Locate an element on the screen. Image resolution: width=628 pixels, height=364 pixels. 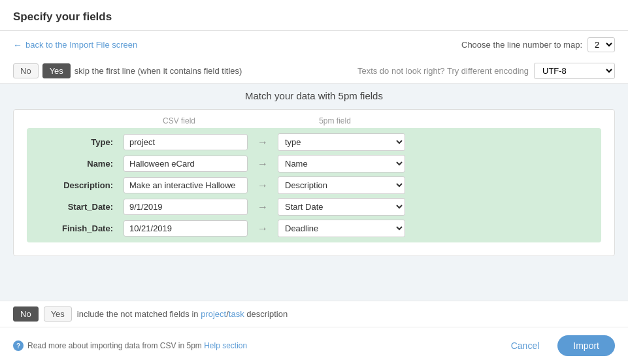
options-bar: No Yes skip the first line (when it cont… is located at coordinates (314, 71).